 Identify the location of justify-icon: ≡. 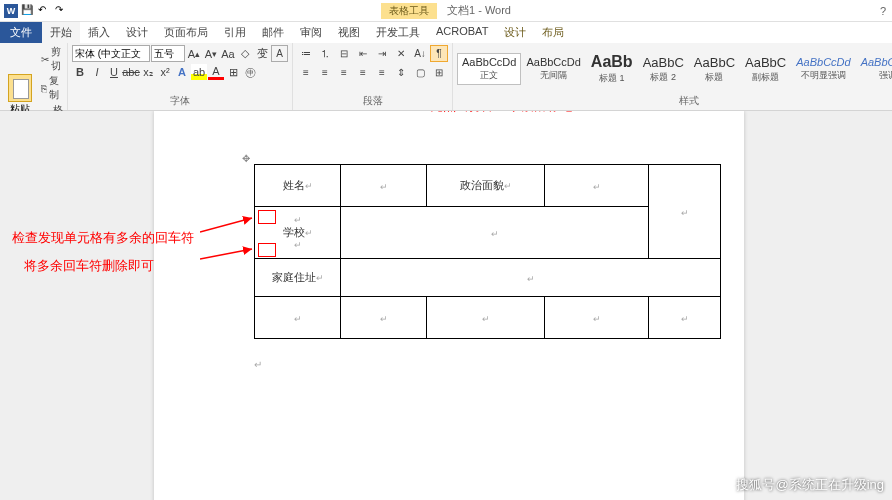
(363, 72).